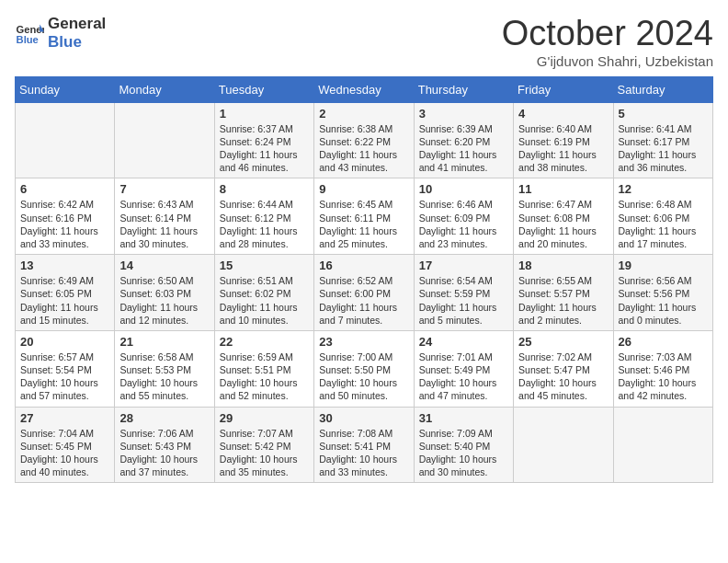  I want to click on day-info: Sunrise: 6:52 AMSunset: 6:00 PMDaylight:…, so click(364, 300).